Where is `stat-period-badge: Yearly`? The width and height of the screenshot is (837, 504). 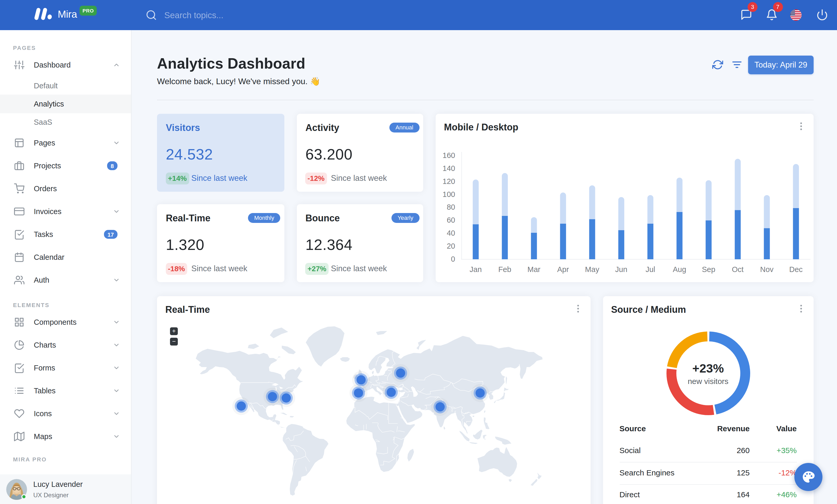
stat-period-badge: Yearly is located at coordinates (406, 218).